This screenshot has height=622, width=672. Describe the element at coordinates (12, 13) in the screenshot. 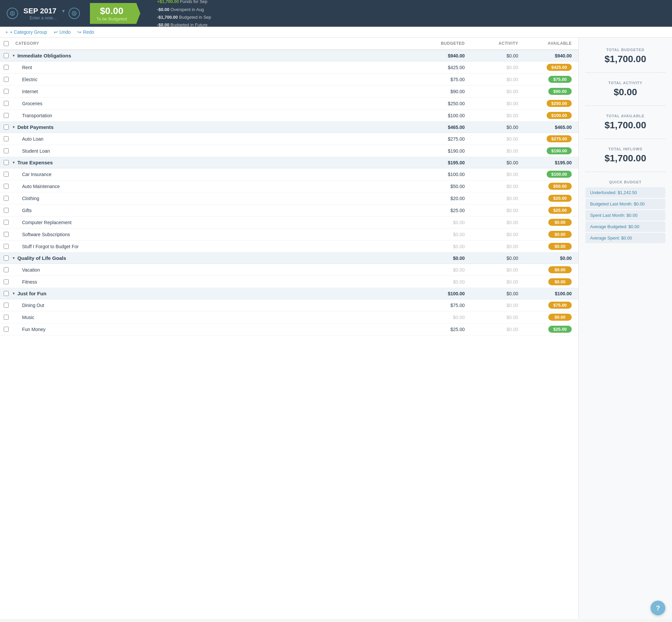

I see `prev-month-button` at that location.